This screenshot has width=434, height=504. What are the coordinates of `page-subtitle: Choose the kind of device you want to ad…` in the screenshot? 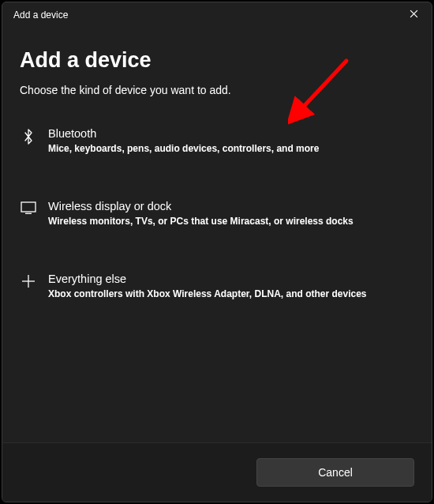 It's located at (217, 90).